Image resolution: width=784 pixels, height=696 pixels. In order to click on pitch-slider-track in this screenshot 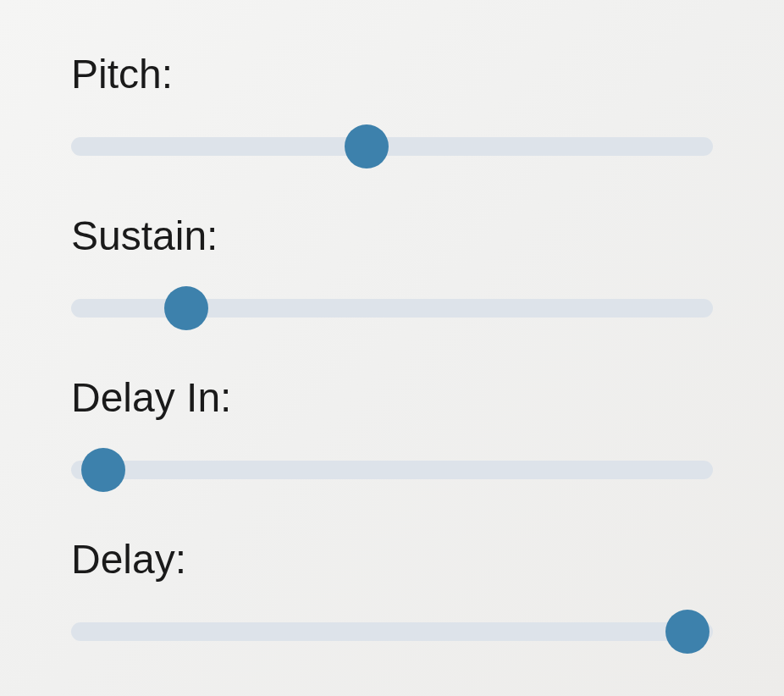, I will do `click(392, 146)`.